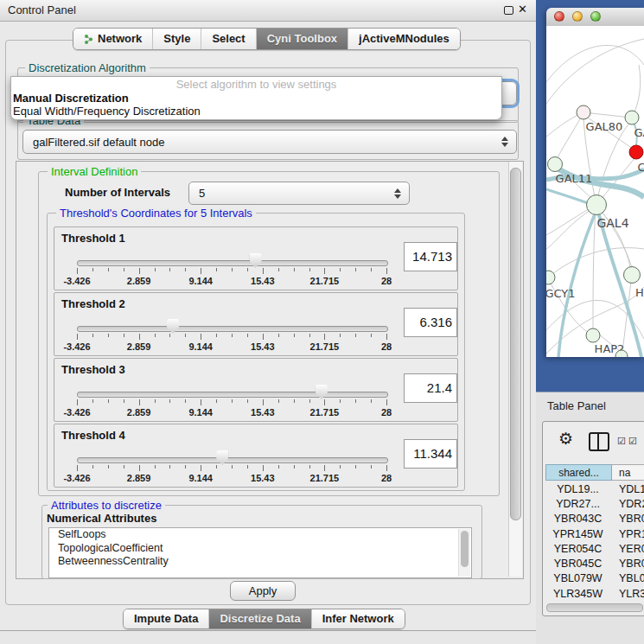  What do you see at coordinates (595, 608) in the screenshot?
I see `horizontal-scrollbar-thumb` at bounding box center [595, 608].